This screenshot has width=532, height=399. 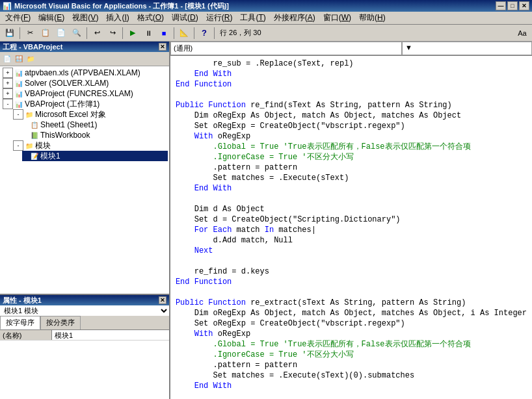 What do you see at coordinates (8, 83) in the screenshot?
I see `expand-solver: +` at bounding box center [8, 83].